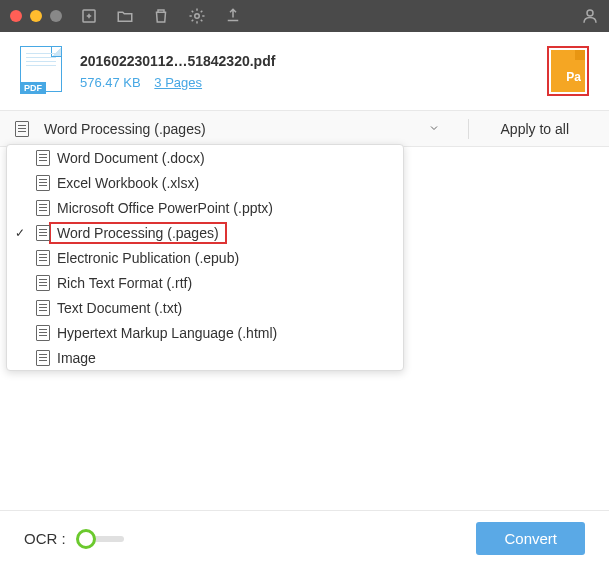 The width and height of the screenshot is (609, 566). Describe the element at coordinates (205, 308) in the screenshot. I see `dropdown-item: Text Document (.txt)` at that location.